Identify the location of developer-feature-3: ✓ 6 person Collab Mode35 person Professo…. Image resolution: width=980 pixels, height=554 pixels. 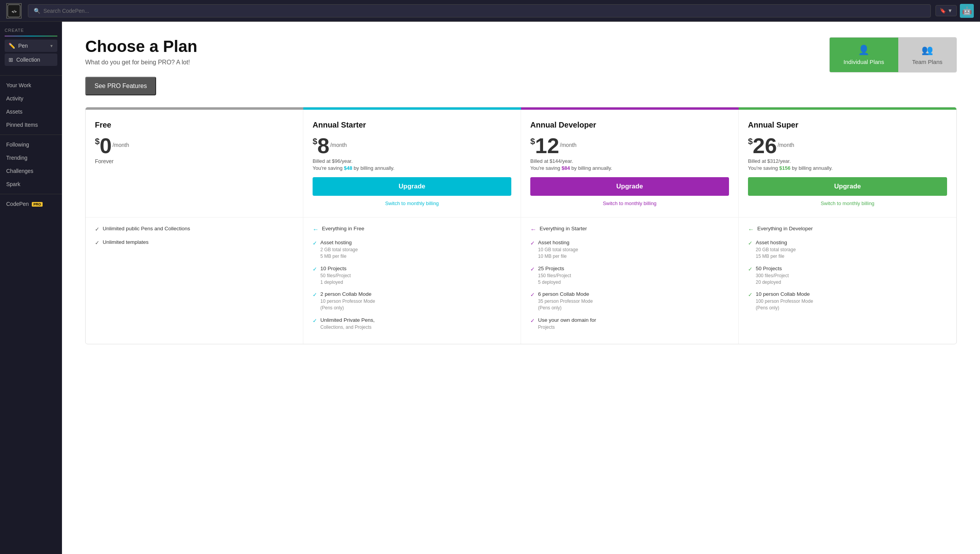
(630, 301).